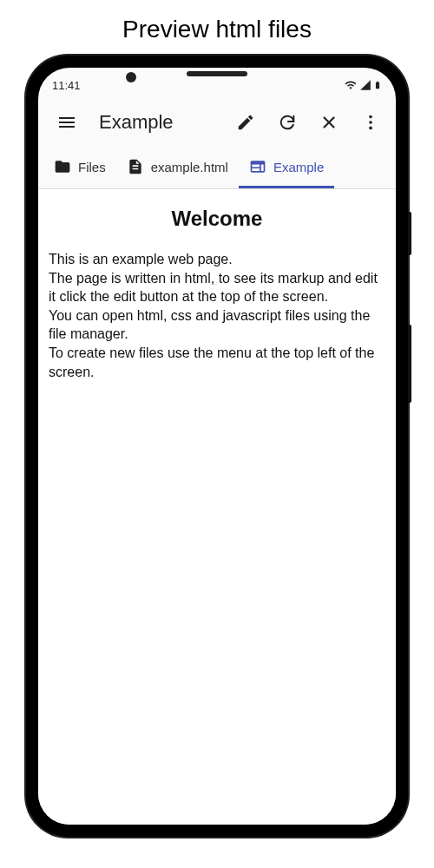 The width and height of the screenshot is (434, 868). What do you see at coordinates (62, 167) in the screenshot?
I see `folder-icon` at bounding box center [62, 167].